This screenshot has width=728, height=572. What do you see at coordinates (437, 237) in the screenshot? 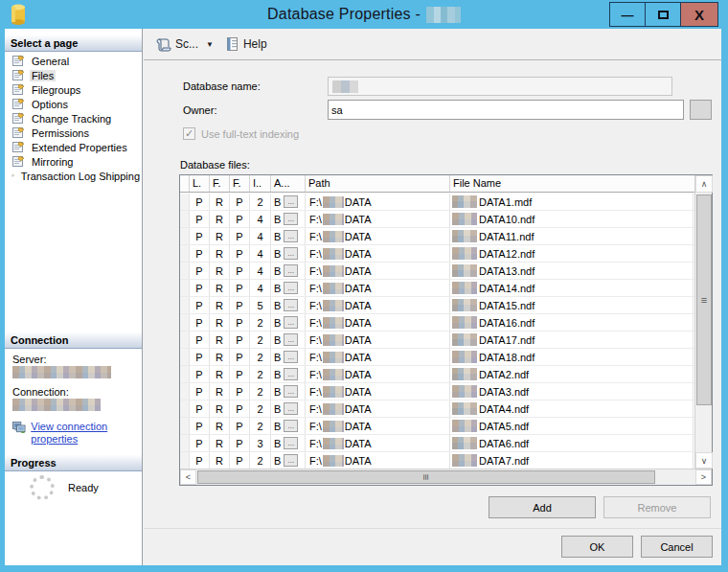
I see `table-row: PRP4B...F:\DATADATA11.ndf` at bounding box center [437, 237].